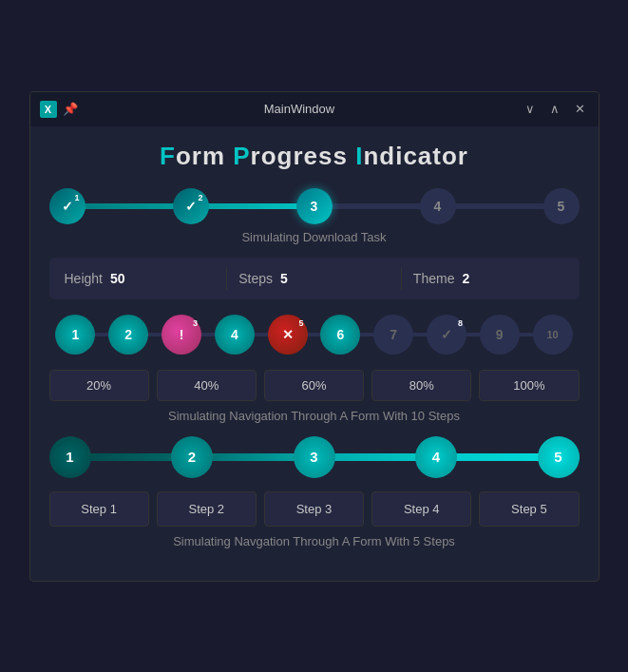 Image resolution: width=628 pixels, height=672 pixels. Describe the element at coordinates (300, 108) in the screenshot. I see `window-title: MainWindow` at that location.